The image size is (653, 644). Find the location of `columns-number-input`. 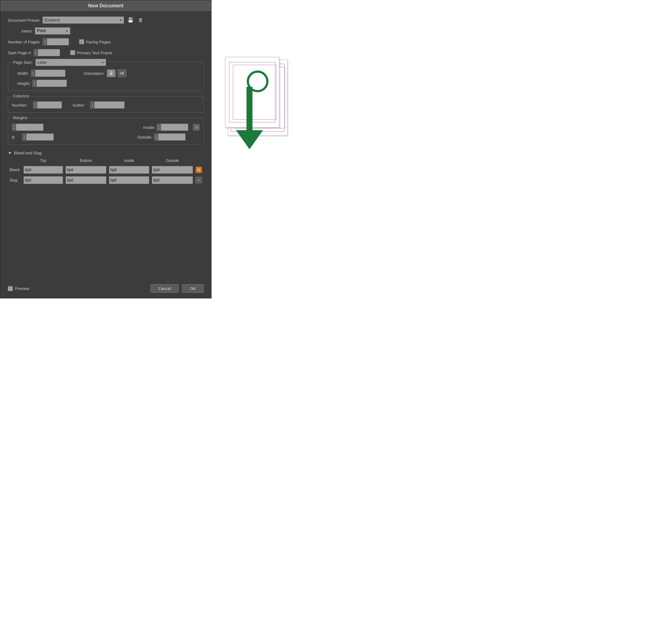

columns-number-input is located at coordinates (50, 105).